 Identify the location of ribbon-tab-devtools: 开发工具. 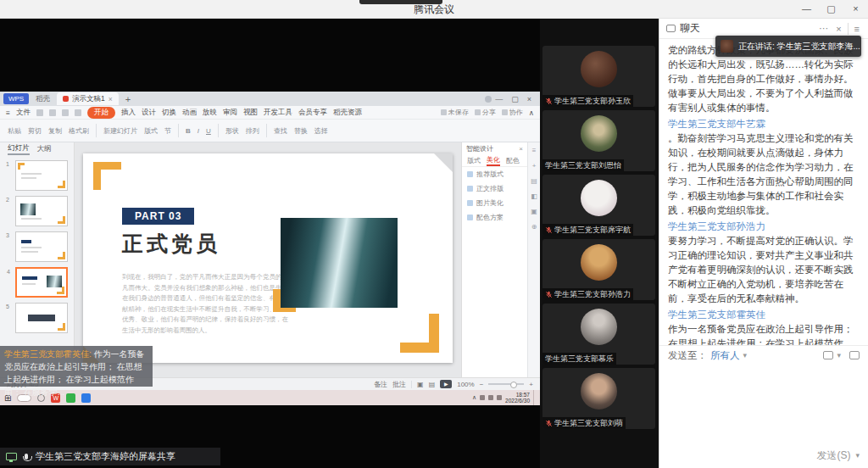
(278, 113).